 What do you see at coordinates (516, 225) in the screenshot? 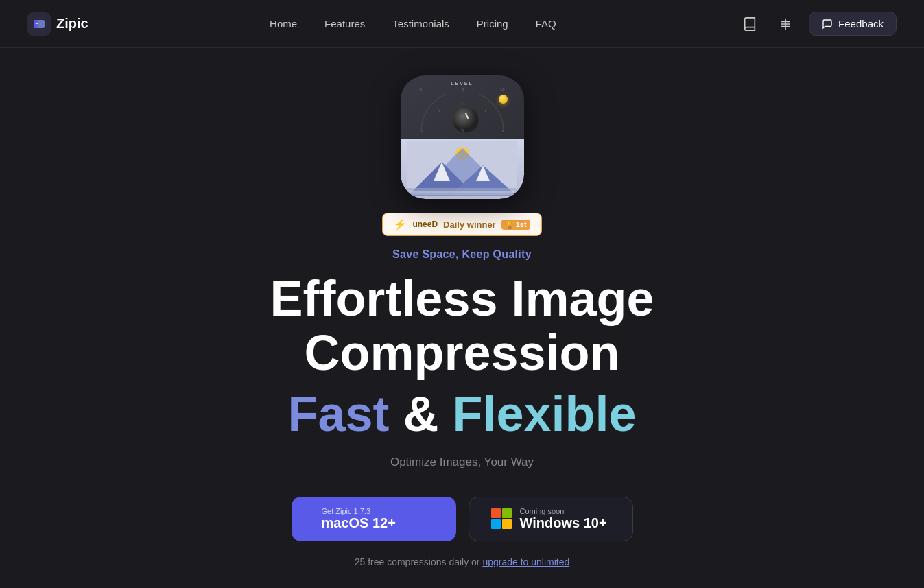
I see `badge-rank: 🏆 1st` at bounding box center [516, 225].